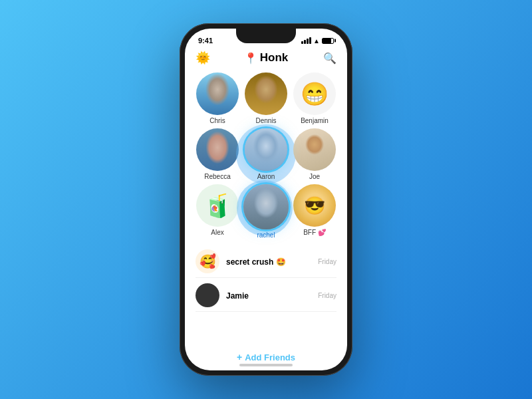  What do you see at coordinates (318, 41) in the screenshot?
I see `status-icons: ▲` at bounding box center [318, 41].